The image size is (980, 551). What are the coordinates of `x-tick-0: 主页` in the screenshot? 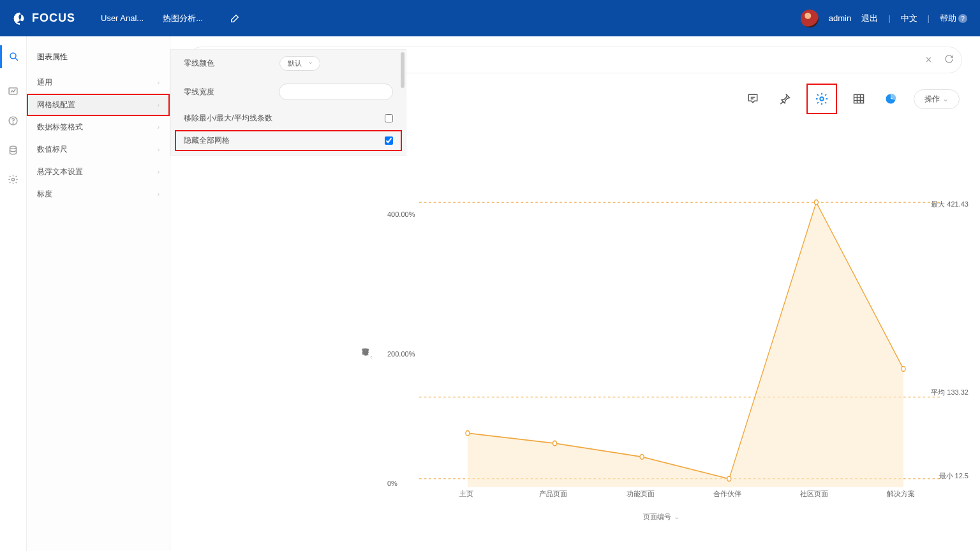 It's located at (466, 494).